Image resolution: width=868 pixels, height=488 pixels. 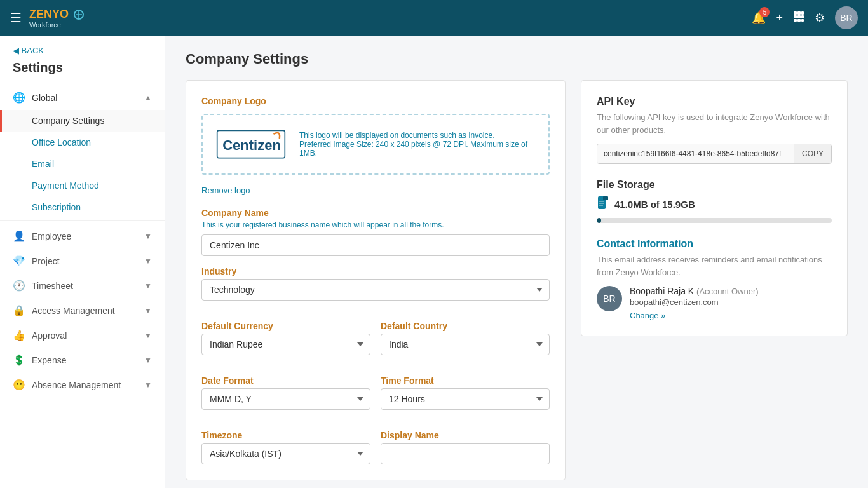 I want to click on storage-bar-background, so click(x=714, y=220).